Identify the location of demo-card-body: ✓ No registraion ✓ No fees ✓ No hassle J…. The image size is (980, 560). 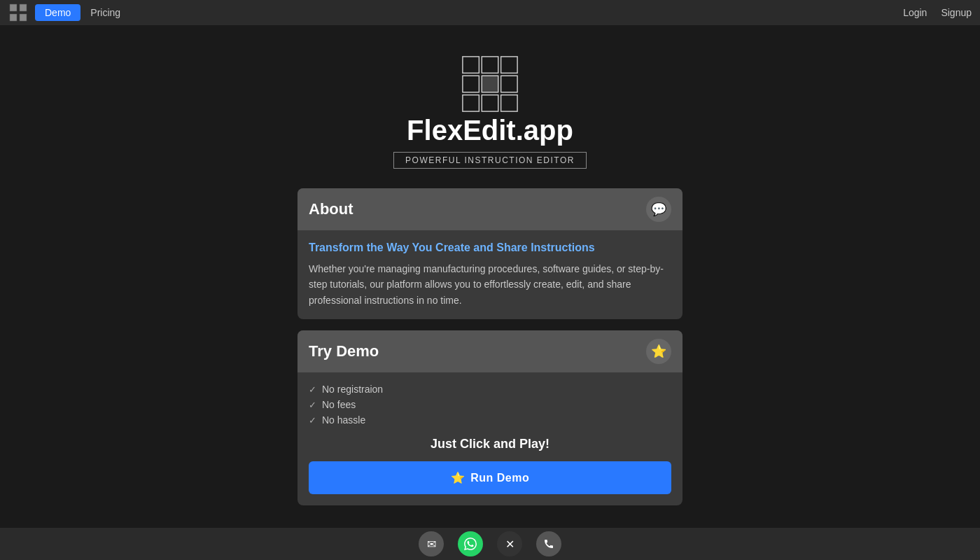
(490, 439).